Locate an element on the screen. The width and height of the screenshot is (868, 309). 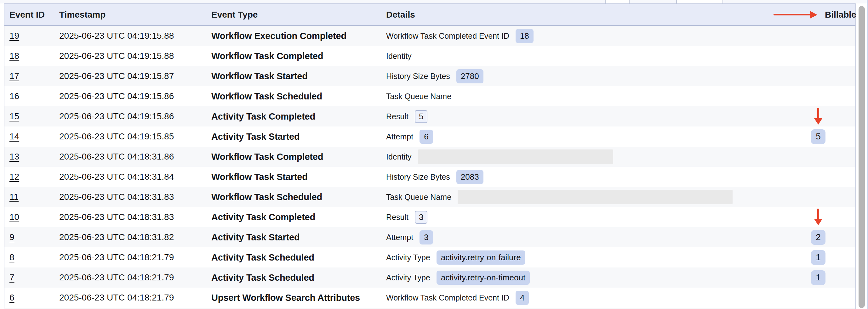
event-id-link: 10 is located at coordinates (14, 217).